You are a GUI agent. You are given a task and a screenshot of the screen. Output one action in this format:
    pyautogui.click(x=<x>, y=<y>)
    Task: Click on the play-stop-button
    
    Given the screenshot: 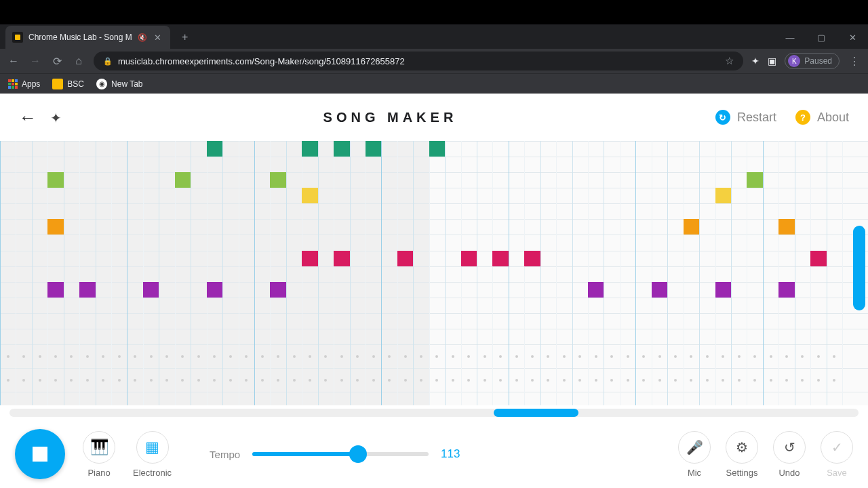 What is the action you would take?
    pyautogui.click(x=40, y=454)
    